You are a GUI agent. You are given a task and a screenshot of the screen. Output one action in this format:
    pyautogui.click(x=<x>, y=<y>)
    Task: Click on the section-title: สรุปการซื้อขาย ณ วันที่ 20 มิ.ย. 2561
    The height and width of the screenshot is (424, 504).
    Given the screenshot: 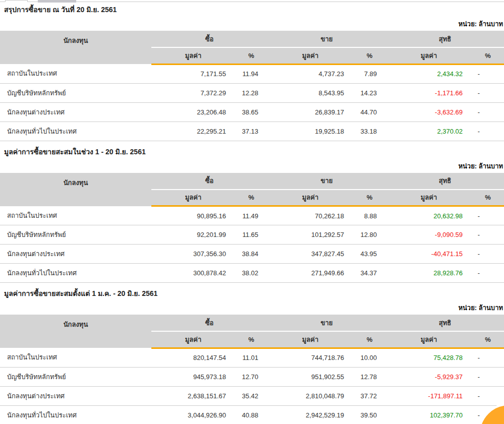 What is the action you would take?
    pyautogui.click(x=254, y=10)
    